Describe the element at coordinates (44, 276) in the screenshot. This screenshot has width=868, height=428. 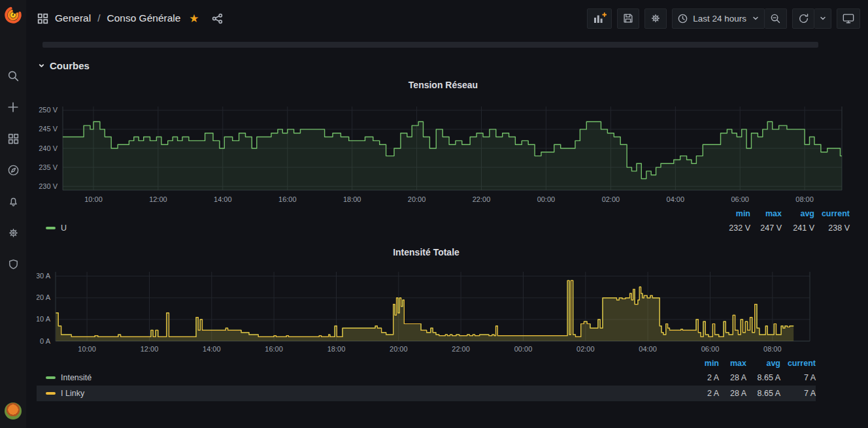
I see `svg-text: 30 A` at that location.